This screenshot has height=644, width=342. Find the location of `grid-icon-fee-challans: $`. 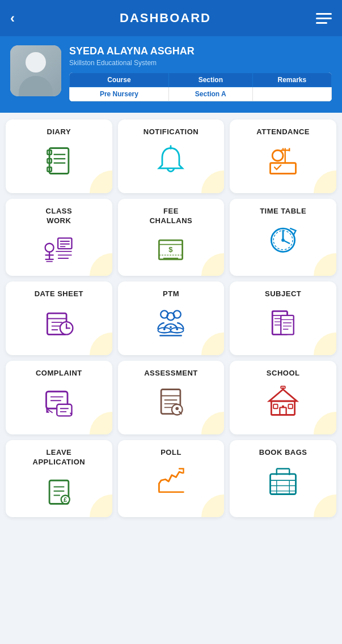

grid-icon-fee-challans: $ is located at coordinates (171, 250).